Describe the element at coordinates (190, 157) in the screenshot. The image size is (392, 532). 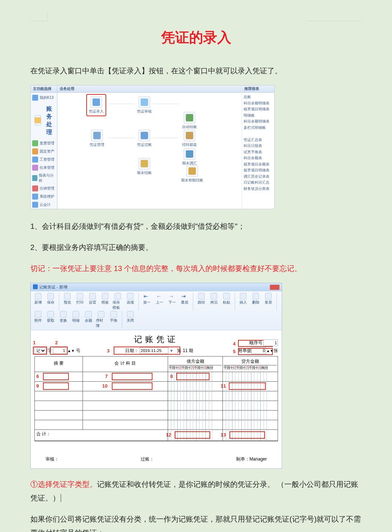
I see `flow-period-adjust: 期末调汇` at that location.